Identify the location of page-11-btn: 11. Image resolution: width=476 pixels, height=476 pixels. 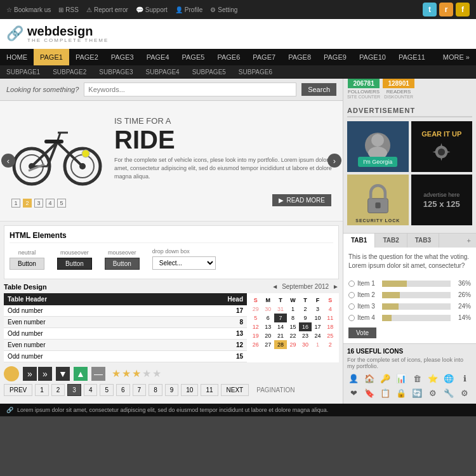
(209, 390).